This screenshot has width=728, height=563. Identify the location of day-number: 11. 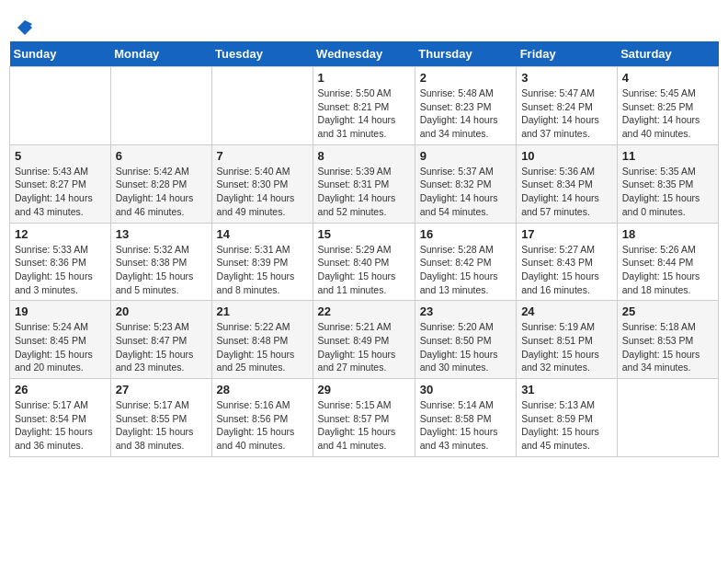
(667, 156).